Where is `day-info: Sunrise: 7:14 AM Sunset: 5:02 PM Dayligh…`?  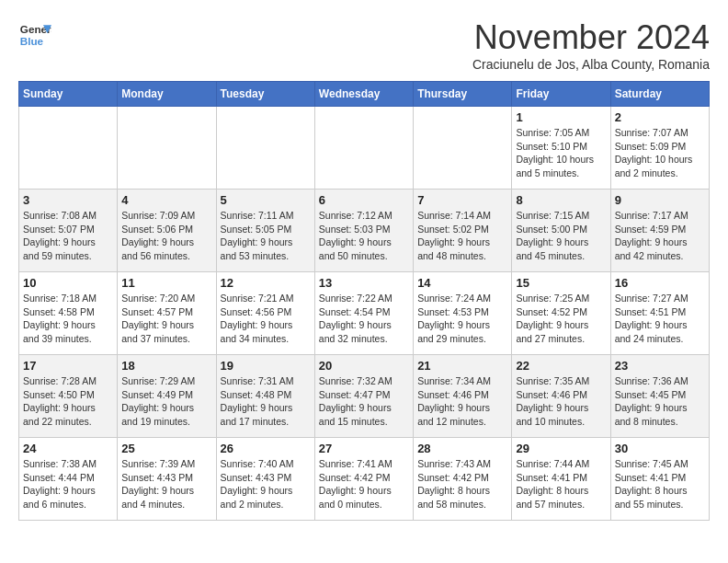
day-info: Sunrise: 7:14 AM Sunset: 5:02 PM Dayligh… is located at coordinates (462, 236).